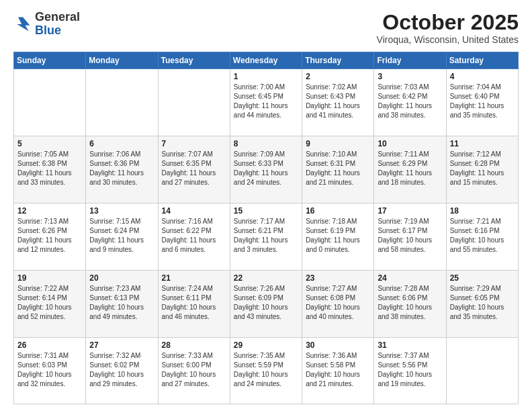 The width and height of the screenshot is (532, 411). What do you see at coordinates (193, 60) in the screenshot?
I see `weekday-header-tuesday: Tuesday` at bounding box center [193, 60].